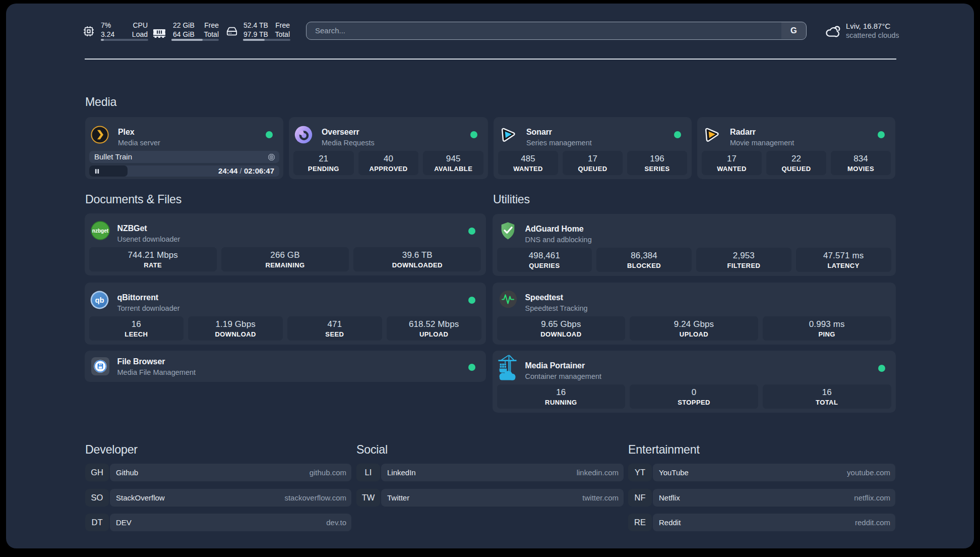 This screenshot has height=557, width=980. What do you see at coordinates (100, 231) in the screenshot?
I see `svg-text: nzbget` at bounding box center [100, 231].